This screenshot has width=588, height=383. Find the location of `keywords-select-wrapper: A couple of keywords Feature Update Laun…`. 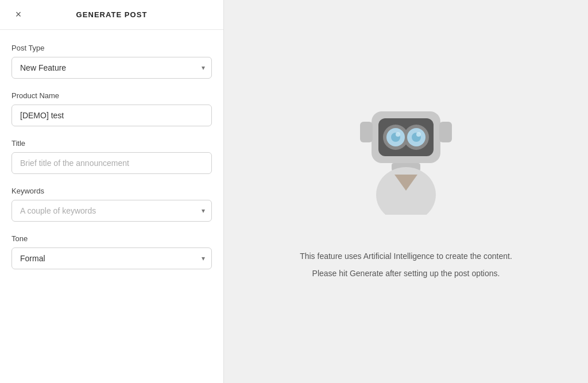

keywords-select-wrapper: A couple of keywords Feature Update Laun… is located at coordinates (111, 211).